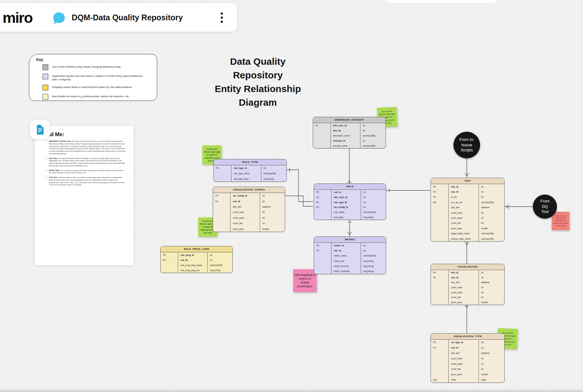 This screenshot has height=392, width=583. What do you see at coordinates (258, 82) in the screenshot?
I see `diagram-title: Data QualityRepositoryEntity Relationshi…` at bounding box center [258, 82].